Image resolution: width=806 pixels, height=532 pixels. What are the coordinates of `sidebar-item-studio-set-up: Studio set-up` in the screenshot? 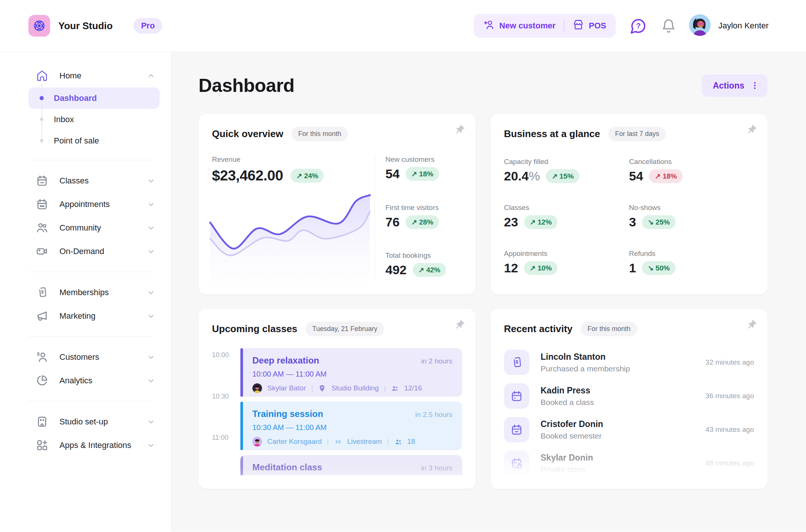 It's located at (85, 421).